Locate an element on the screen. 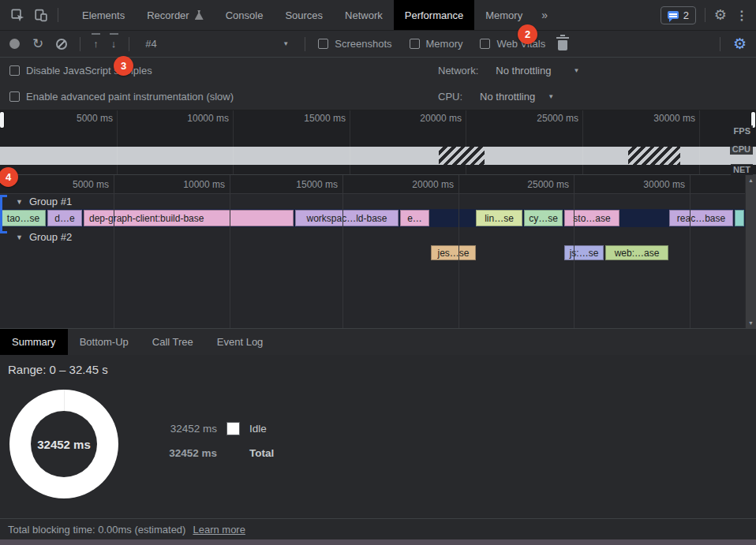 Image resolution: width=756 pixels, height=545 pixels. issues-counter: 2 is located at coordinates (679, 16).